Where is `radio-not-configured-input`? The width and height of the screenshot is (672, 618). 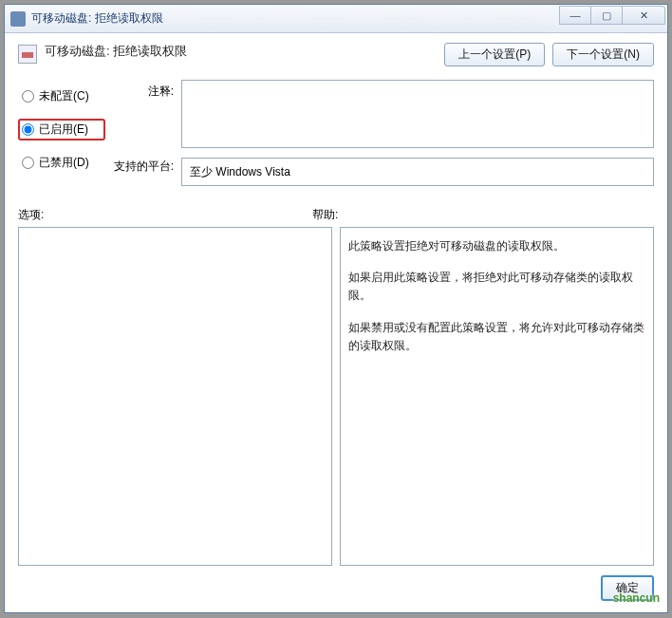
radio-not-configured-input is located at coordinates (28, 97).